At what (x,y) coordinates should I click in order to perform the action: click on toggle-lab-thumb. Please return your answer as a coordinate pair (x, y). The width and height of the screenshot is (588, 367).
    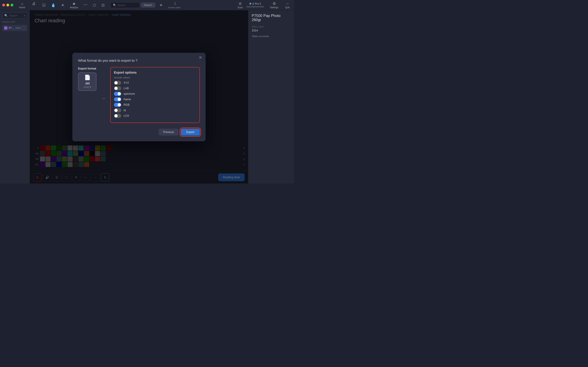
    Looking at the image, I should click on (116, 88).